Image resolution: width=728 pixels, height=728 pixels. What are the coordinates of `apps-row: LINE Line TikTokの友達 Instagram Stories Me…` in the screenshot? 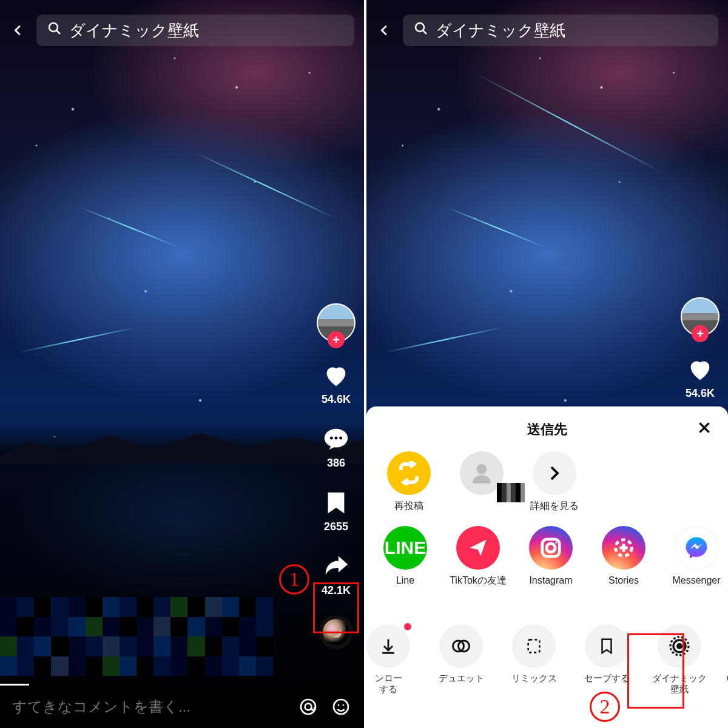 It's located at (547, 565).